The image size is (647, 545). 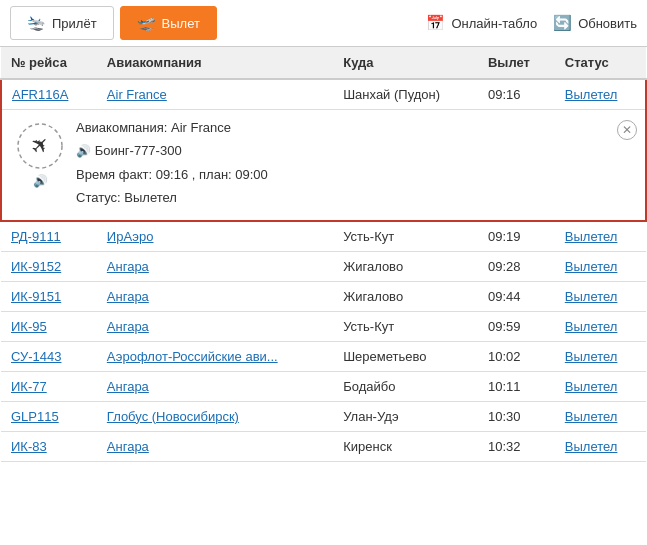 I want to click on detail-time-label: Время факт: 09:16 , план: 09:00, so click(x=172, y=174).